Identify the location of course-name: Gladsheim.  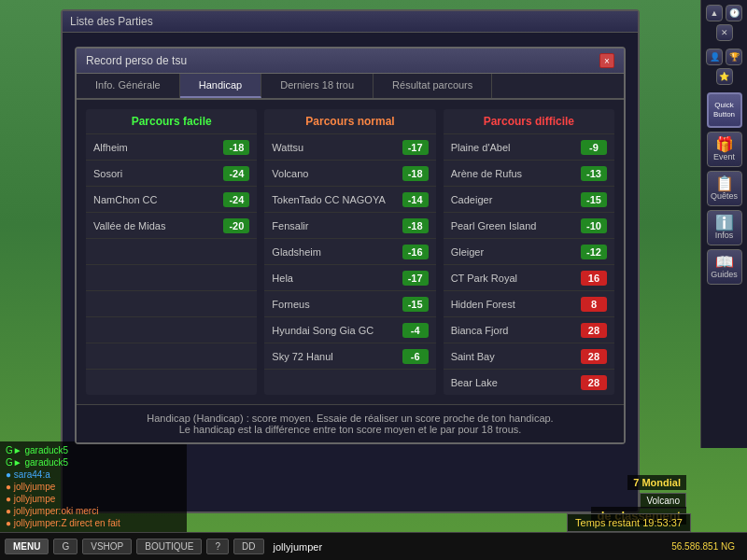
(336, 252).